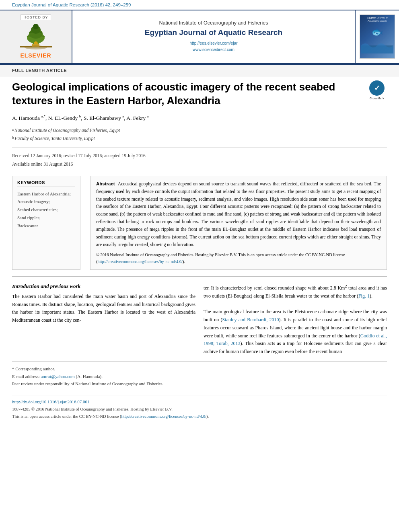 The image size is (399, 532). What do you see at coordinates (46, 183) in the screenshot?
I see `keywords-title: KEYWORDS` at bounding box center [46, 183].